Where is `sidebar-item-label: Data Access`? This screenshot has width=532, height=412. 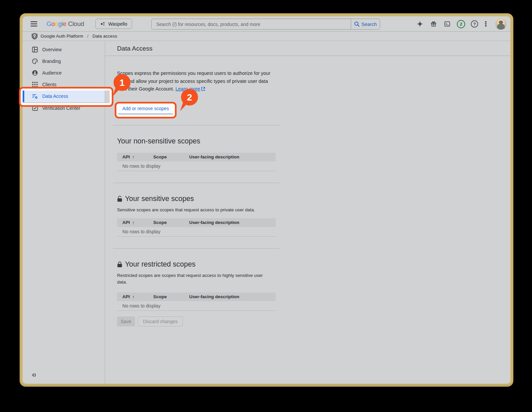
sidebar-item-label: Data Access is located at coordinates (55, 96).